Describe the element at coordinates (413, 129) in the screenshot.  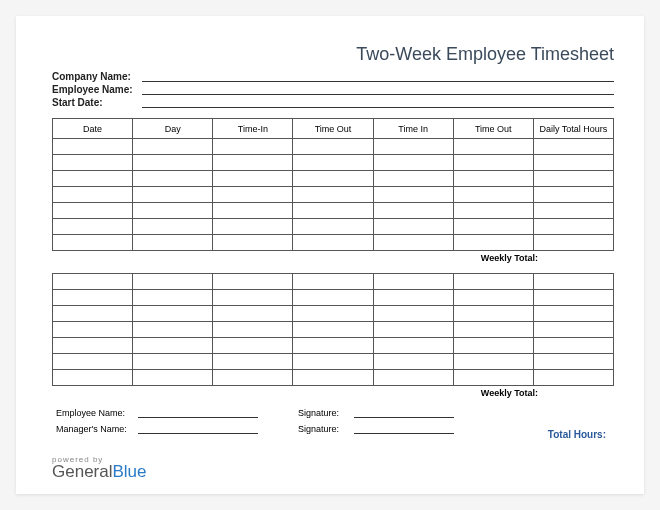
I see `col-timein2: Time In` at that location.